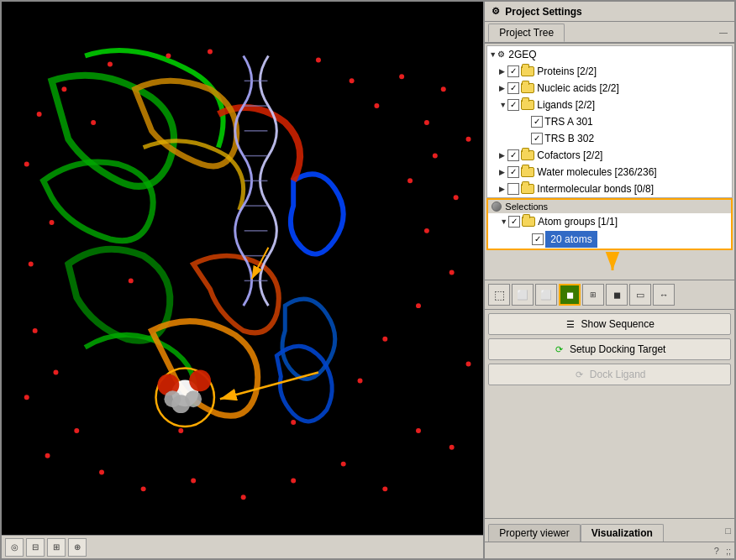 This screenshot has width=736, height=560. Describe the element at coordinates (546, 295) in the screenshot. I see `icon-btn-polygon: ⬜` at that location.